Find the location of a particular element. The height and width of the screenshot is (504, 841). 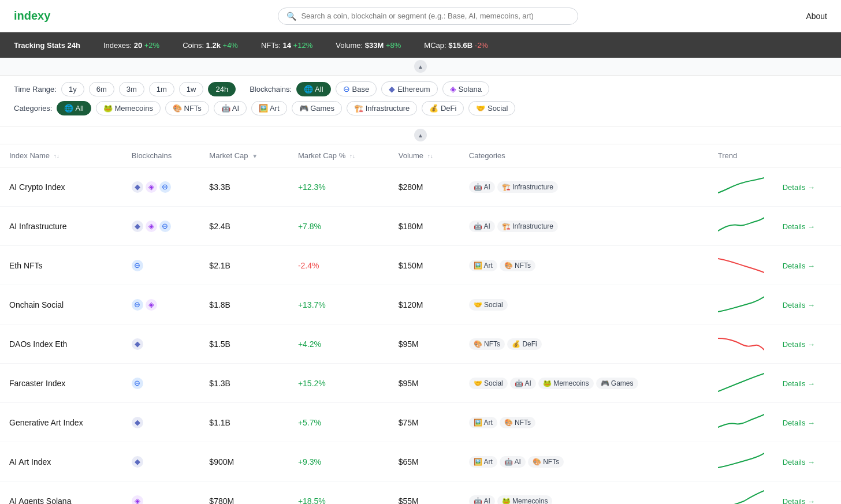

category-infrastructure: 🏗️ Infrastructure is located at coordinates (382, 109).